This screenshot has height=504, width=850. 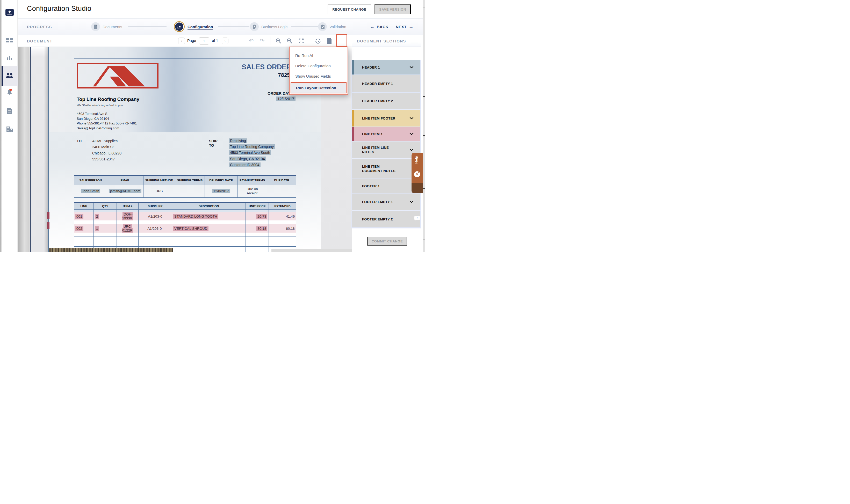 What do you see at coordinates (90, 192) in the screenshot?
I see `cell-salesperson: John Smith` at bounding box center [90, 192].